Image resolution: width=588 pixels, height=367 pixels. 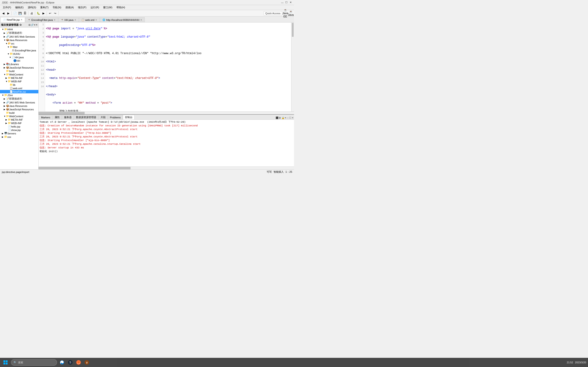 I want to click on toolbar-save: 💾, so click(x=20, y=13).